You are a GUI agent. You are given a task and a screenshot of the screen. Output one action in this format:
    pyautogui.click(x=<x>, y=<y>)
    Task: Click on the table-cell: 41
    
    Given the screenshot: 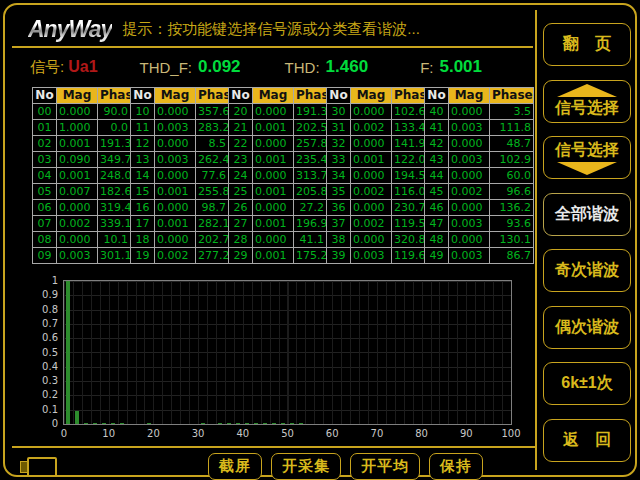 What is the action you would take?
    pyautogui.click(x=437, y=128)
    